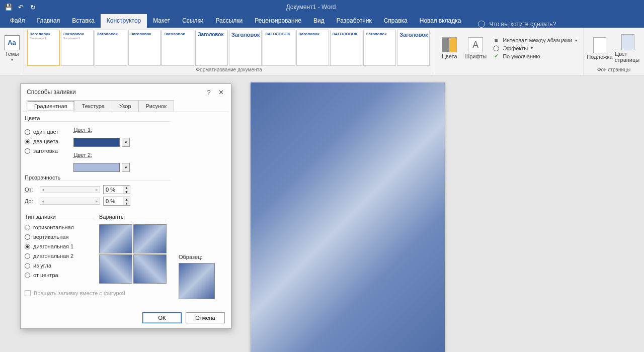 The width and height of the screenshot is (644, 352). Describe the element at coordinates (322, 7) in the screenshot. I see `titlebar: 💾 ↶ ↻ Документ1 - Word` at that location.